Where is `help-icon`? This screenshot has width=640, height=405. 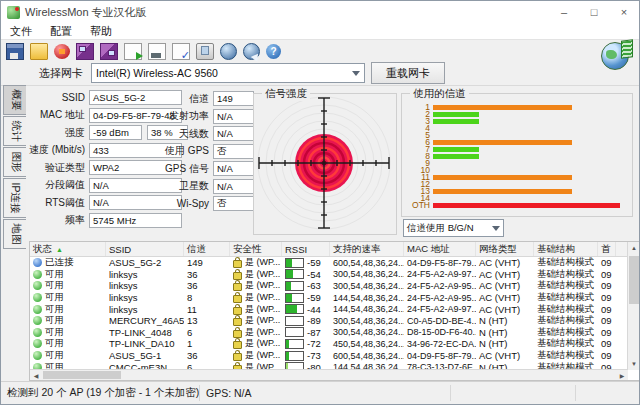
help-icon is located at coordinates (274, 52).